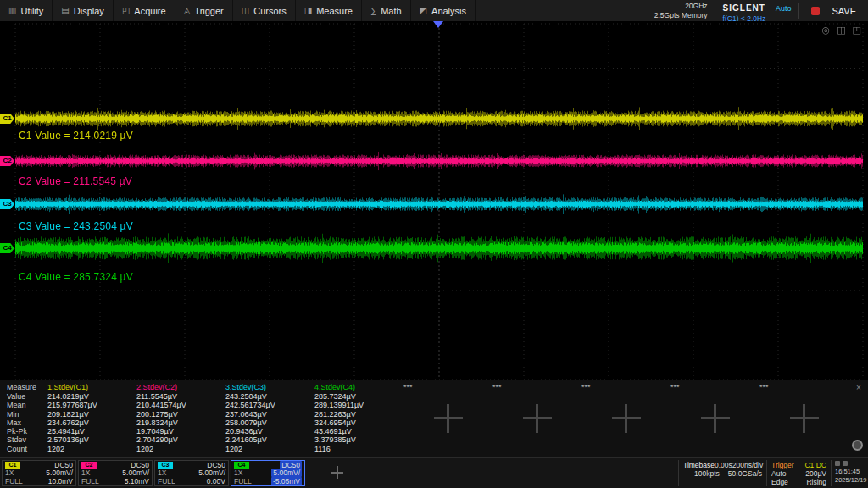 This screenshot has width=868, height=488. Describe the element at coordinates (270, 396) in the screenshot. I see `cell: 243.2504µV` at that location.